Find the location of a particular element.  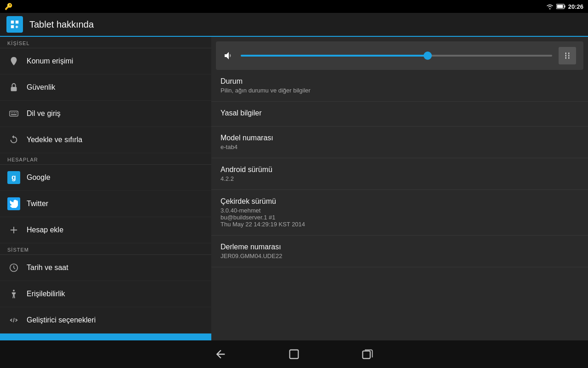

google-icon: g is located at coordinates (14, 178).